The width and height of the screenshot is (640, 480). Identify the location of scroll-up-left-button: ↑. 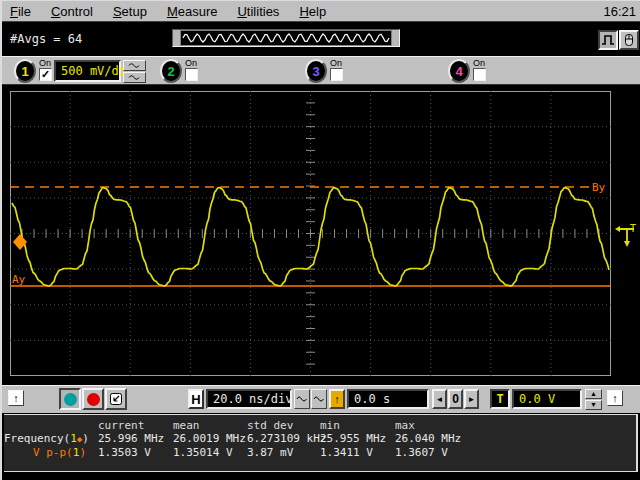
(16, 398).